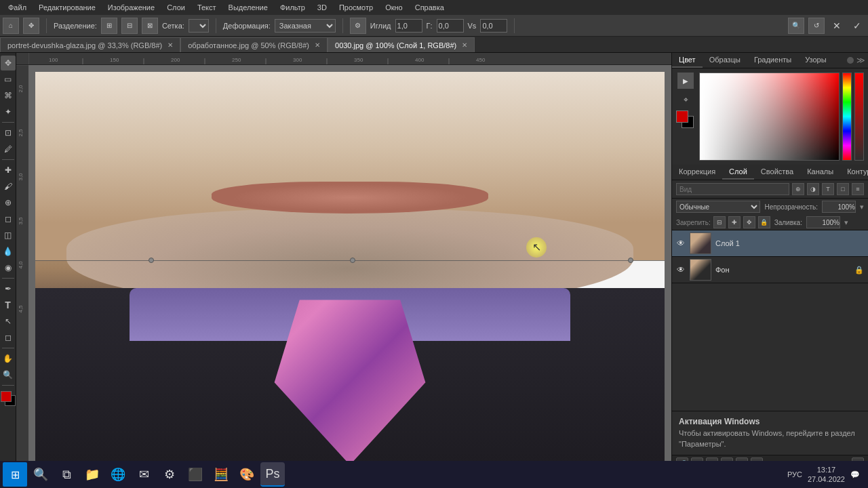  I want to click on grid-select, so click(199, 26).